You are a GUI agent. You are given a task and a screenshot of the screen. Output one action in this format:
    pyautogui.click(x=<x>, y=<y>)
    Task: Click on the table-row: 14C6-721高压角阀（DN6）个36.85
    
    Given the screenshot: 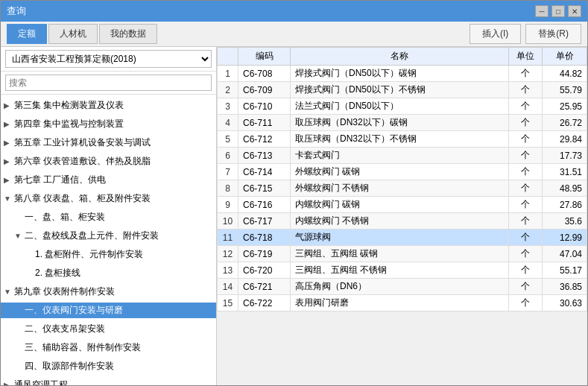 What is the action you would take?
    pyautogui.click(x=402, y=287)
    